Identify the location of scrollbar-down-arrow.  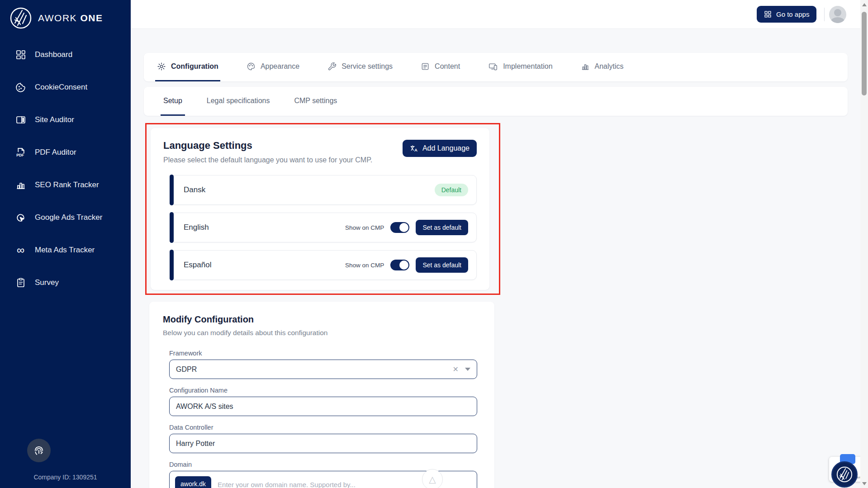
(864, 484).